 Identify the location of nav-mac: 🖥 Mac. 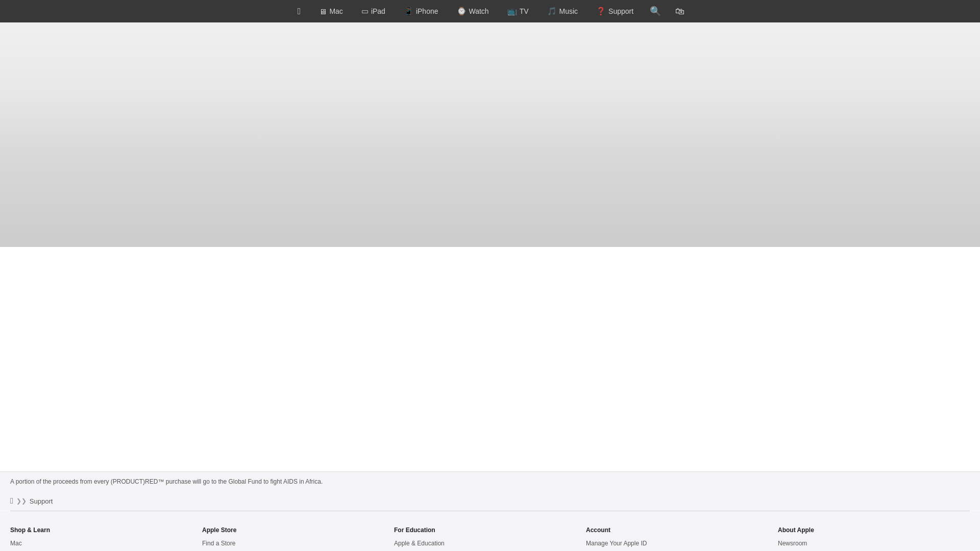
(331, 11).